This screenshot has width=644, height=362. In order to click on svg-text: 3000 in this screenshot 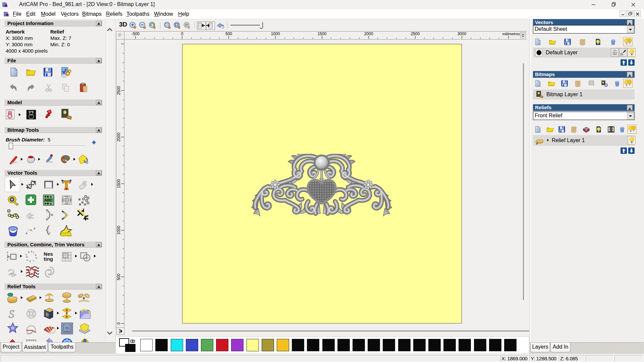, I will do `click(462, 34)`.